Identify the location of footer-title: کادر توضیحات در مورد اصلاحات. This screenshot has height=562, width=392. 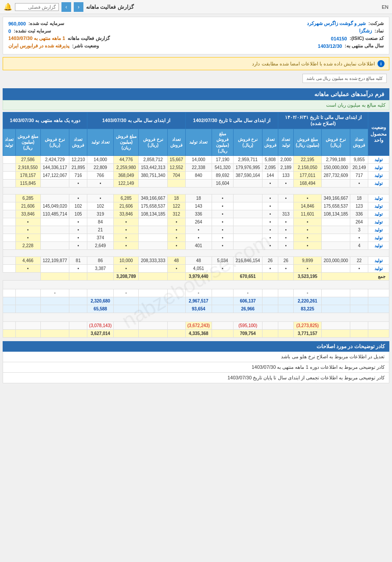
(196, 346).